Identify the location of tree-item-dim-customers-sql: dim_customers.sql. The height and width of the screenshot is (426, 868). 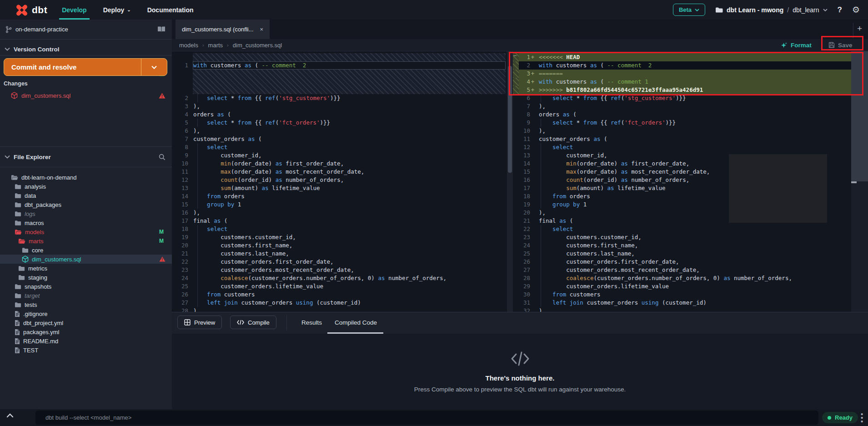
(86, 259).